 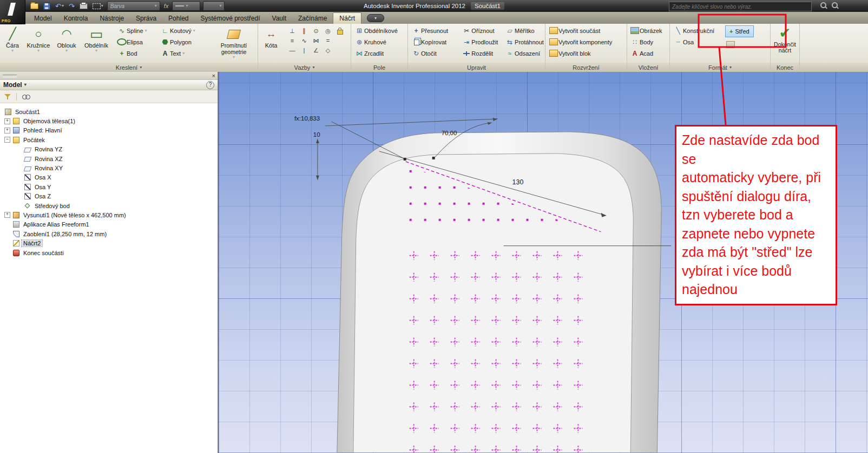 What do you see at coordinates (740, 6) in the screenshot?
I see `search-input` at bounding box center [740, 6].